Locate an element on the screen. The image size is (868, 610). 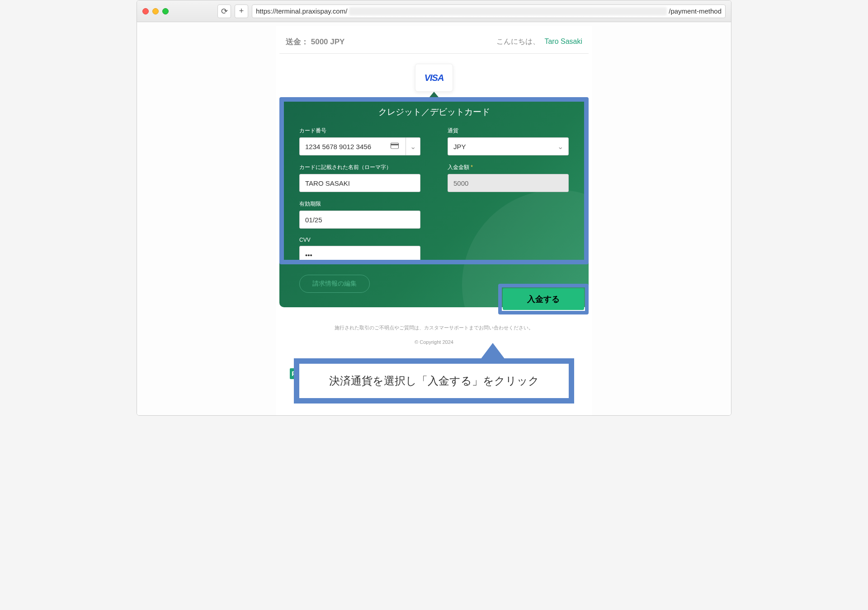
plus-icon: + is located at coordinates (241, 11).